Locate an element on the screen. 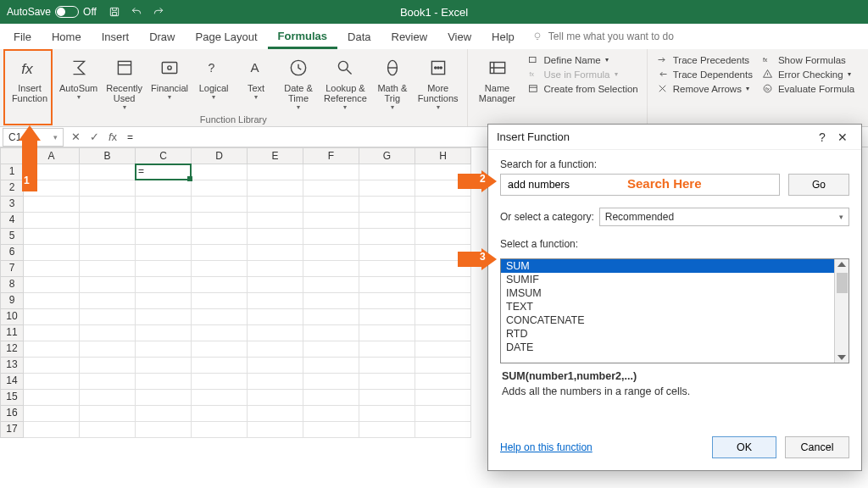  logical-button: ? Logical▾ is located at coordinates (214, 83).